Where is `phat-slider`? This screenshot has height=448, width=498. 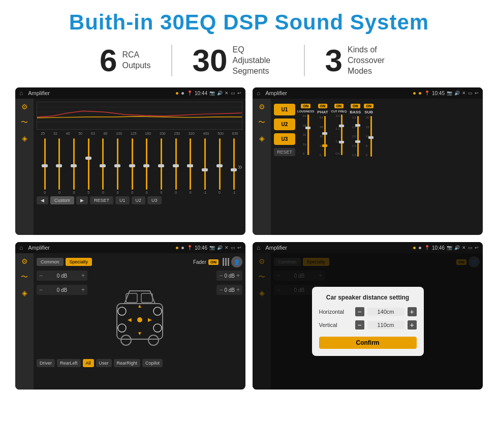
phat-slider is located at coordinates (325, 136).